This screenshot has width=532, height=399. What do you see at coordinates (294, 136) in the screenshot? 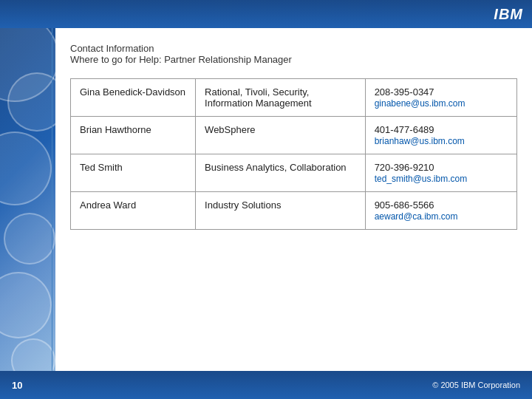
I see `table-row: Brian HawthorneWebSphere401-477-6489bria…` at bounding box center [294, 136].